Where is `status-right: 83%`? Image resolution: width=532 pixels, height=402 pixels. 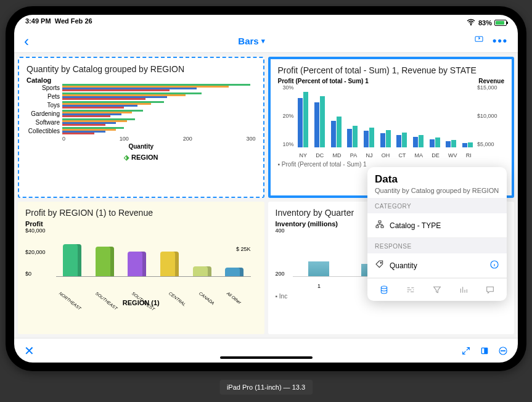 status-right: 83% is located at coordinates (486, 23).